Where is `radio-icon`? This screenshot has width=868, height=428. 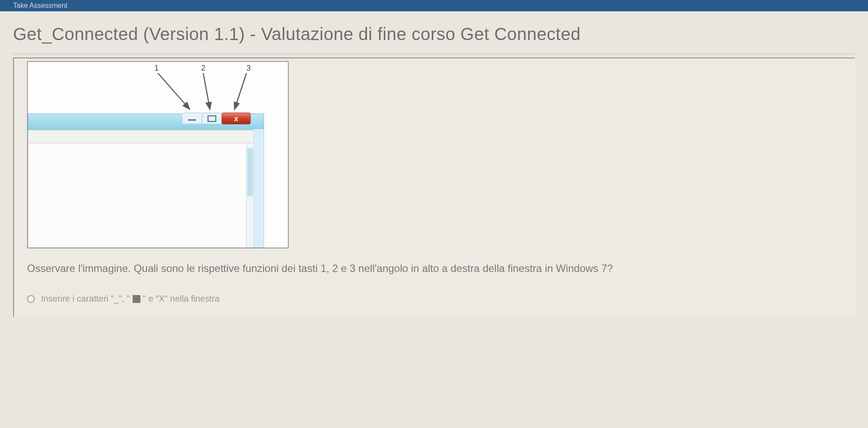 radio-icon is located at coordinates (31, 299).